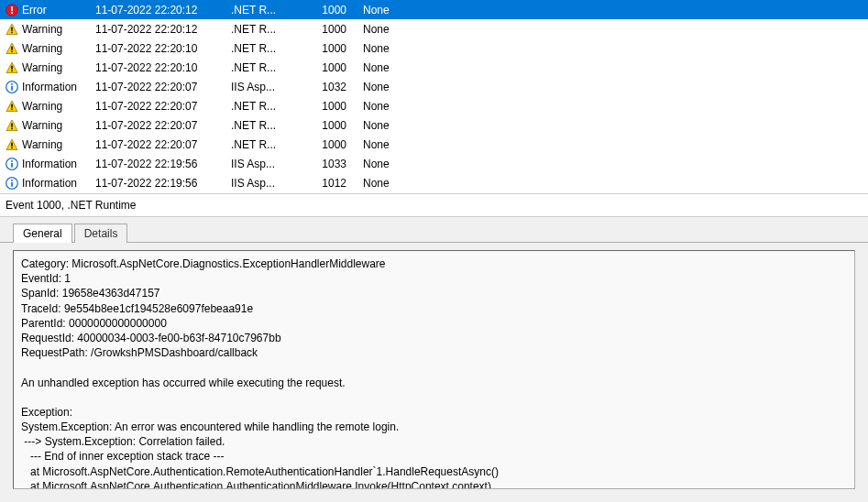  What do you see at coordinates (337, 183) in the screenshot?
I see `event-id: 1012` at bounding box center [337, 183].